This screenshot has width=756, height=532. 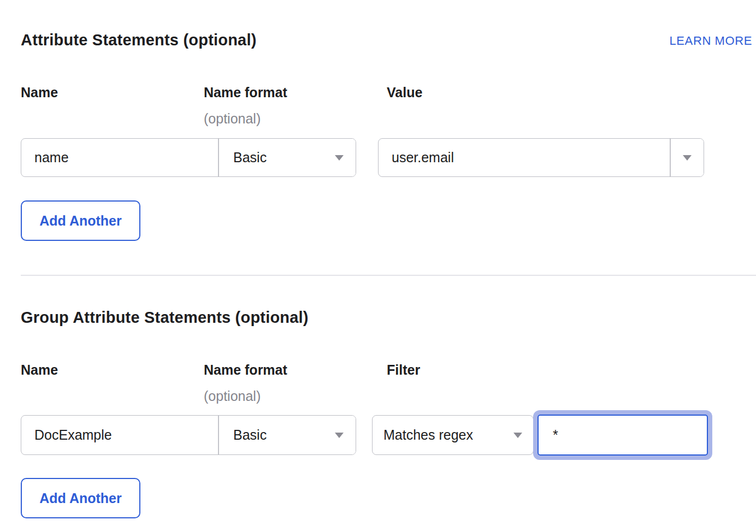 What do you see at coordinates (120, 435) in the screenshot?
I see `group-attribute-name-input` at bounding box center [120, 435].